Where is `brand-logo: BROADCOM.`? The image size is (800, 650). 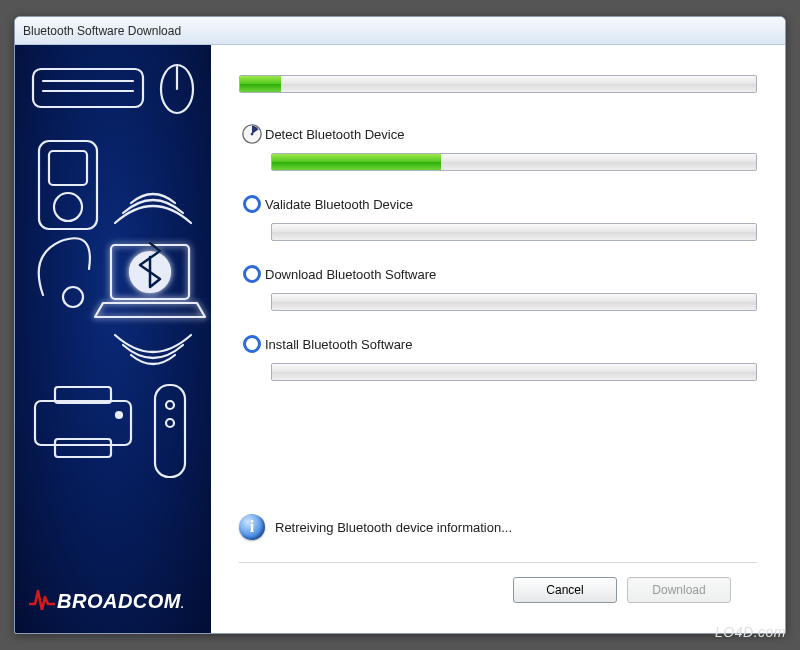
brand-logo: BROADCOM. is located at coordinates (106, 602).